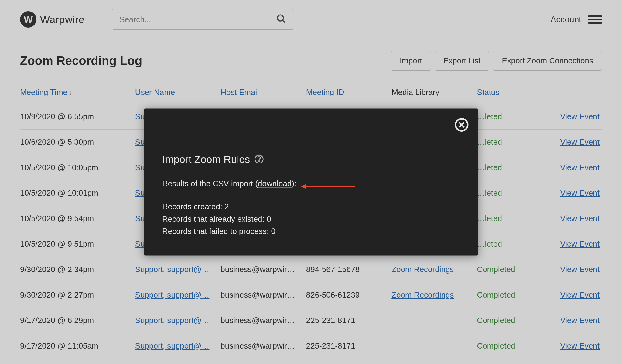  What do you see at coordinates (311, 219) in the screenshot?
I see `modal-stats: Records created: 2 Records that already …` at bounding box center [311, 219].